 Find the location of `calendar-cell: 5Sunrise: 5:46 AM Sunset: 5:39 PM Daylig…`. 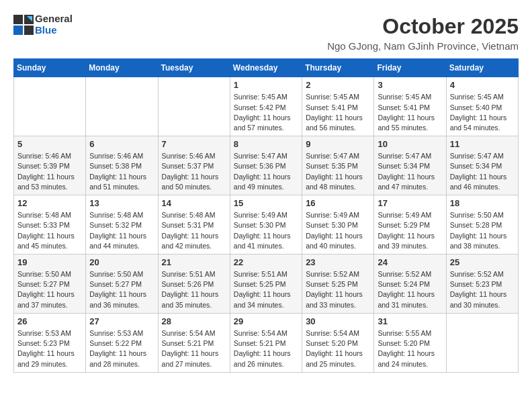

calendar-cell: 5Sunrise: 5:46 AM Sunset: 5:39 PM Daylig… is located at coordinates (50, 166).